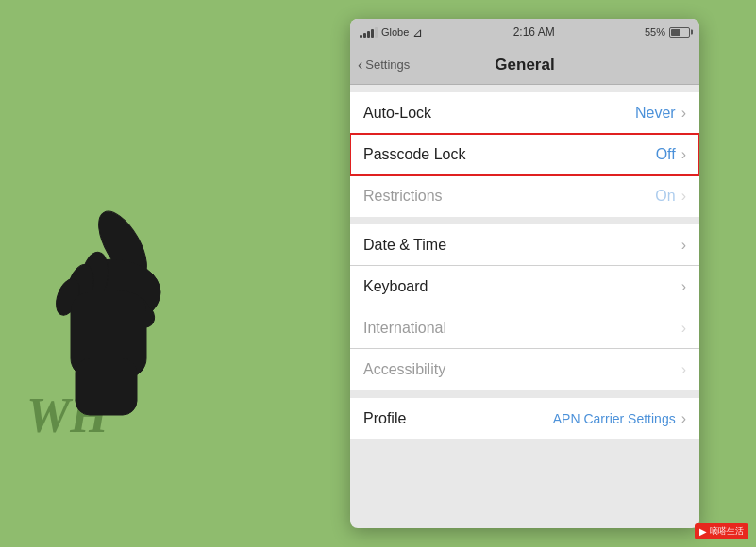 The image size is (756, 547). I want to click on restrictions-row: Restrictions On ›, so click(525, 196).